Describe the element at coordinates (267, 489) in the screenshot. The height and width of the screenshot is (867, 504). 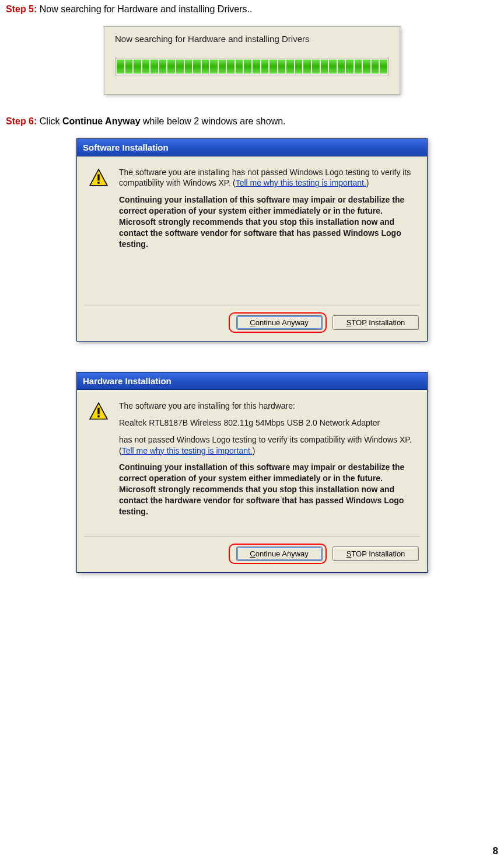
I see `hardware-dialog-warning: Continuing your installation of this sof…` at that location.